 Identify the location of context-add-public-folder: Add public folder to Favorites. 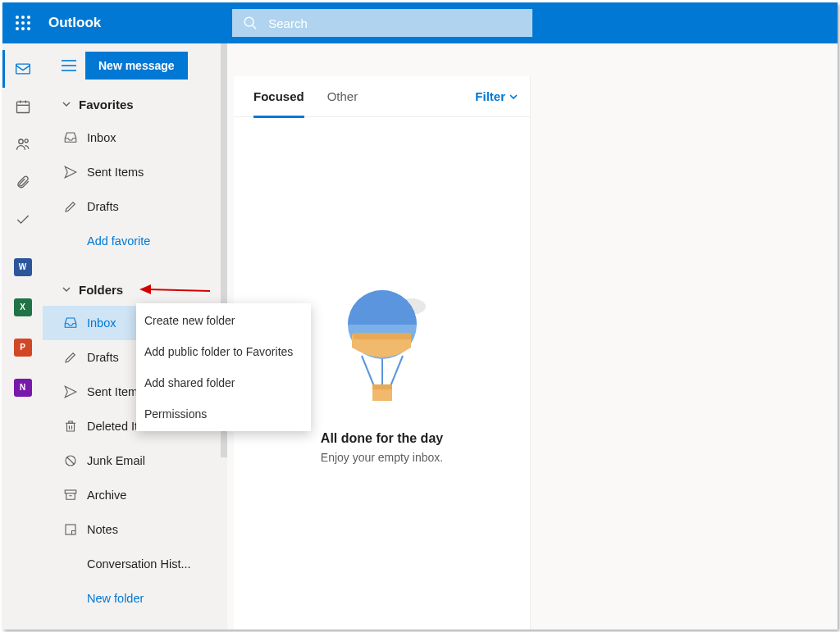
(223, 352).